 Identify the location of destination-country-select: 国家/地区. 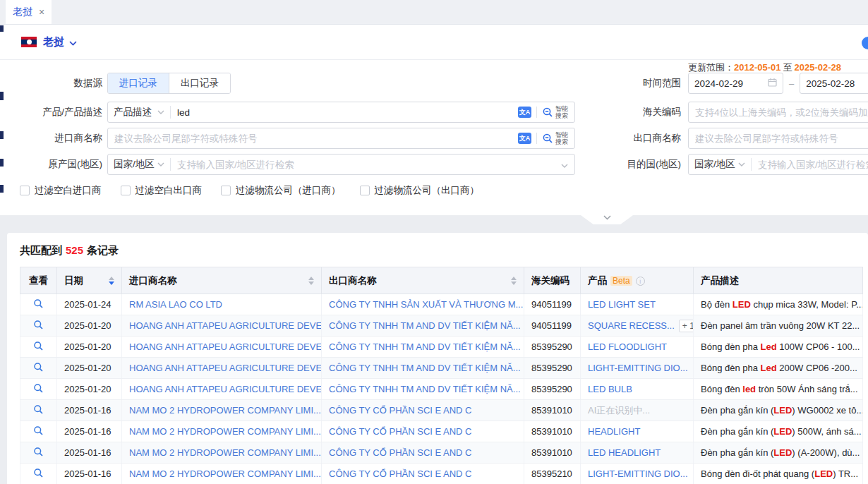
(720, 164).